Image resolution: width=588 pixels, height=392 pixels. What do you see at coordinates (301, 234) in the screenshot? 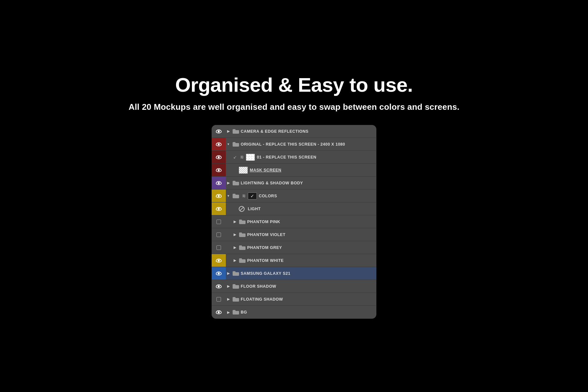
I see `layer-content-phantom-violet: ▶PHANTOM VIOLET` at bounding box center [301, 234].